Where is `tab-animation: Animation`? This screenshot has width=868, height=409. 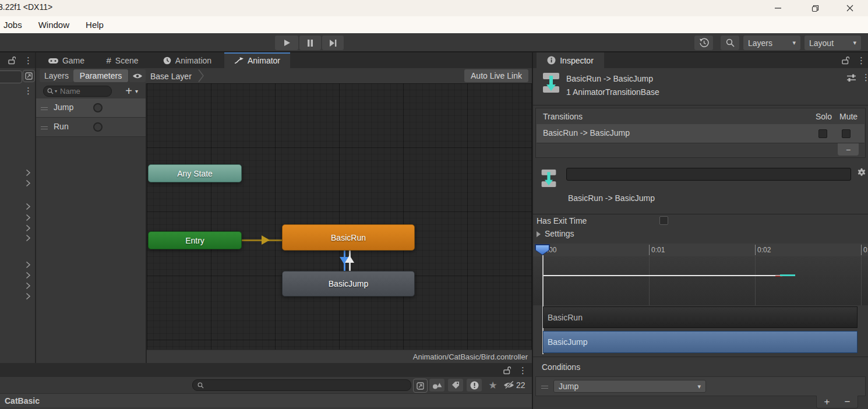 tab-animation: Animation is located at coordinates (188, 61).